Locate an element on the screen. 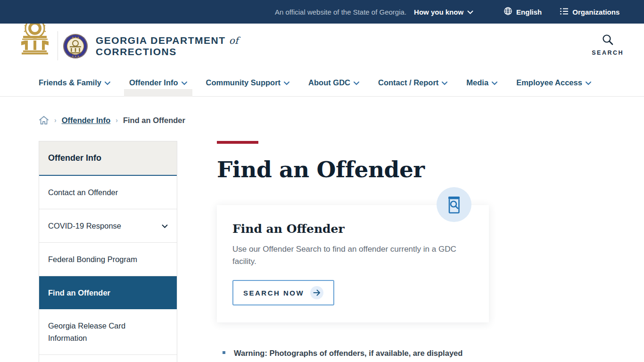  search-label: SEARCH is located at coordinates (608, 53).